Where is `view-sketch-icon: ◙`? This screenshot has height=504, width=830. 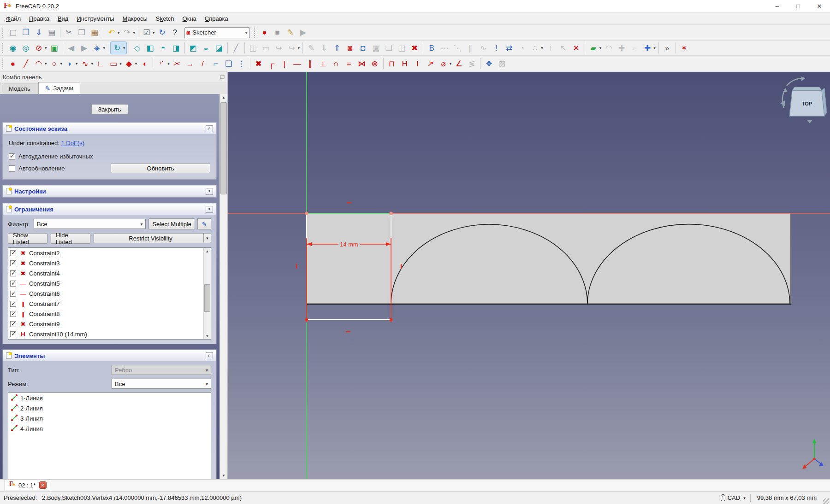
view-sketch-icon: ◙ is located at coordinates (350, 48).